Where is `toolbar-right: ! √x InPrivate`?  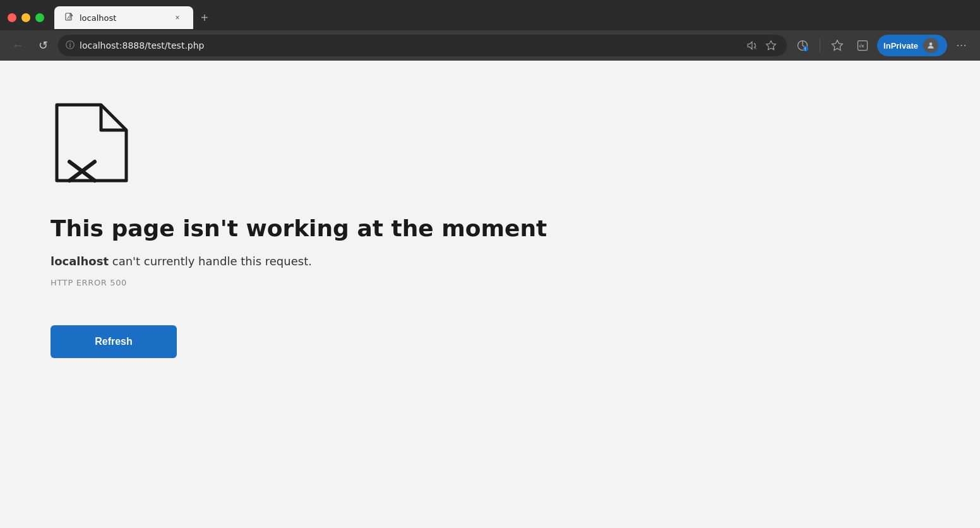 toolbar-right: ! √x InPrivate is located at coordinates (882, 45).